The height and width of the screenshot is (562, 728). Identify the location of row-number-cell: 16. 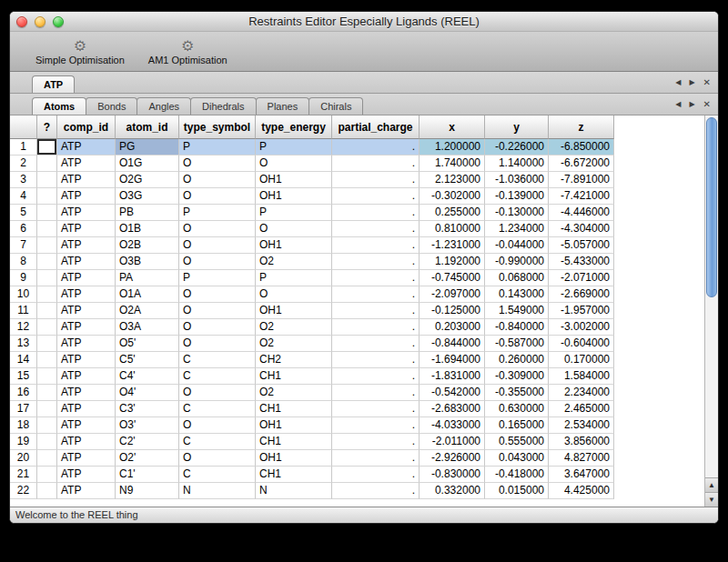
(24, 393).